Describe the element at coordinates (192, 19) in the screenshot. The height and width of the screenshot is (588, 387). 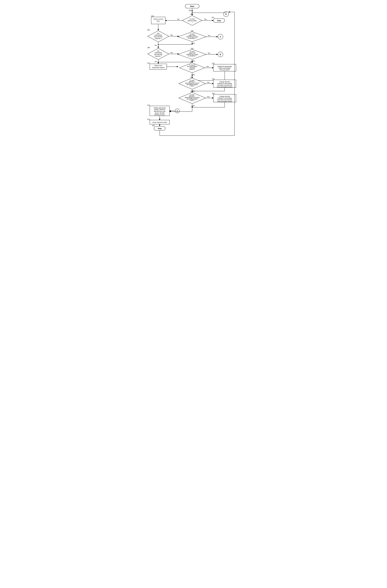
I see `scan-queue-empty-text: Is scan` at that location.